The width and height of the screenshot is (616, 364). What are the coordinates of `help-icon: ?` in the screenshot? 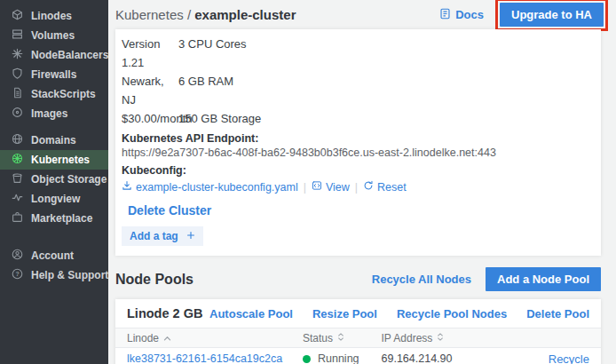 It's located at (18, 275).